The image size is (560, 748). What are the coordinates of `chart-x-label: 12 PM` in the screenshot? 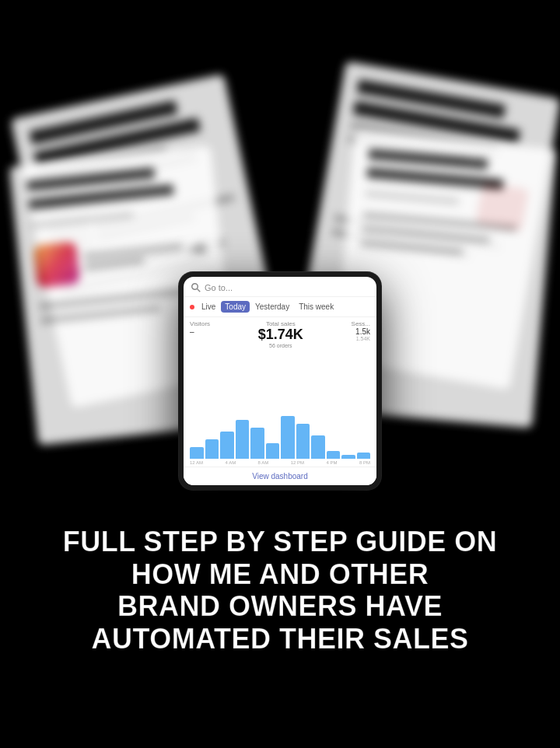 It's located at (297, 463).